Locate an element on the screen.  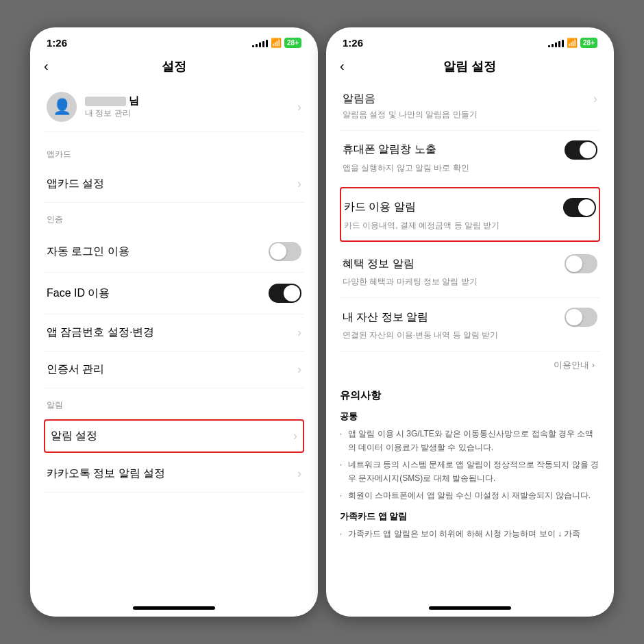
right-page-title: 알림 설정 is located at coordinates (470, 66).